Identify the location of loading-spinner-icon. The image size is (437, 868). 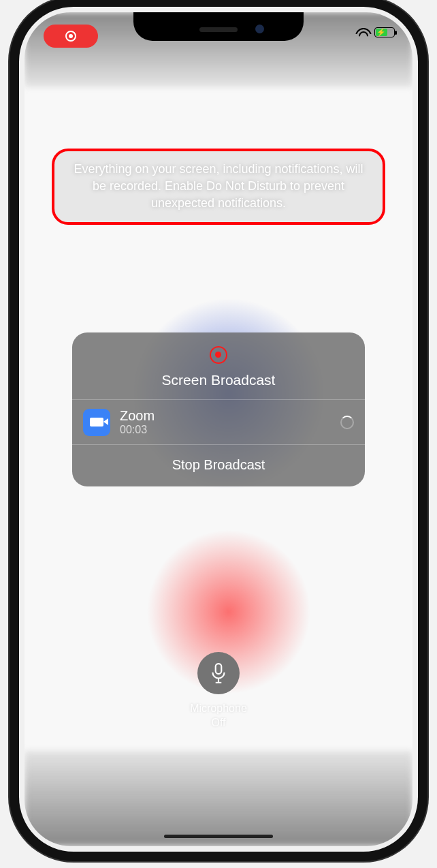
(347, 422).